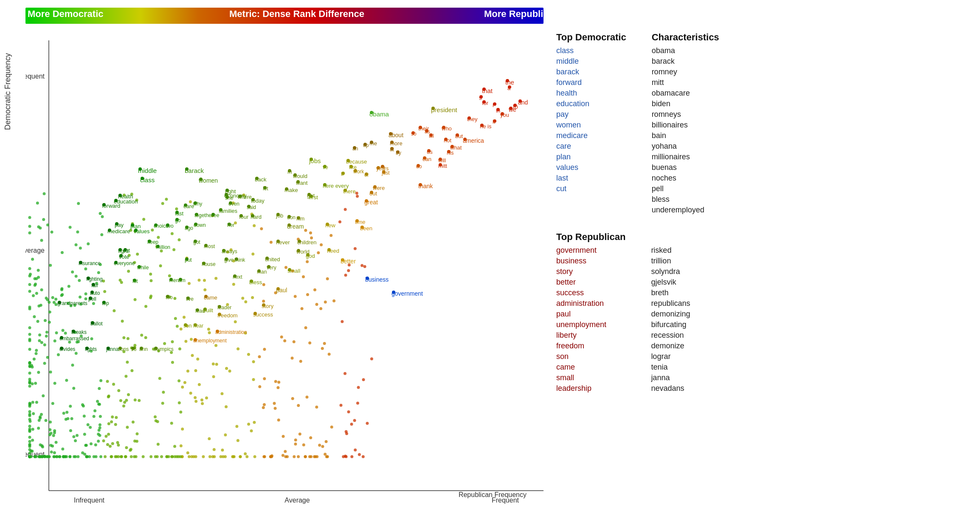 The height and width of the screenshot is (531, 980). Describe the element at coordinates (685, 104) in the screenshot. I see `dem-char-item: biden` at that location.